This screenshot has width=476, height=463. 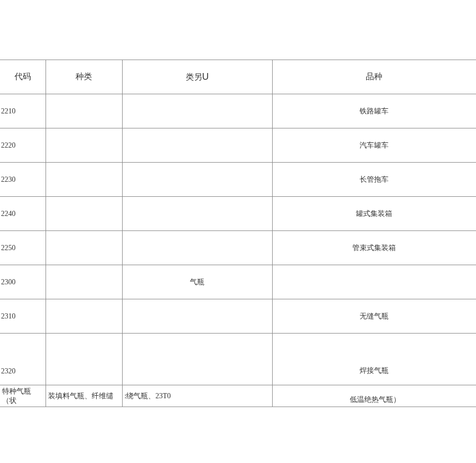 What do you see at coordinates (23, 214) in the screenshot?
I see `cell-code: 2240` at bounding box center [23, 214].